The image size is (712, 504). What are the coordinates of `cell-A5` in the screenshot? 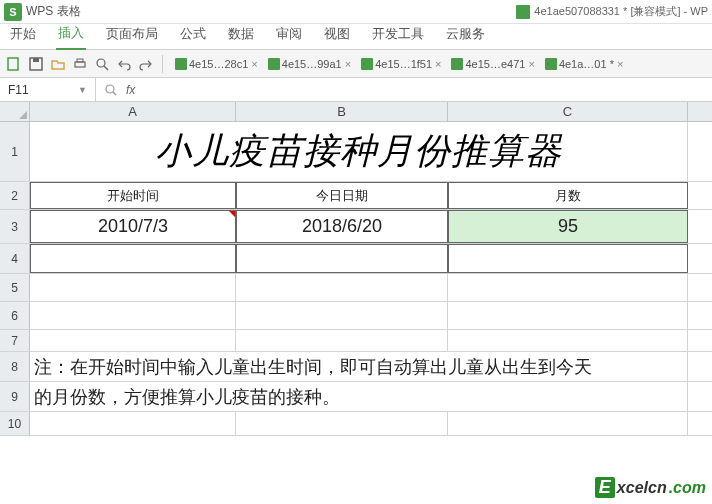 It's located at (133, 288).